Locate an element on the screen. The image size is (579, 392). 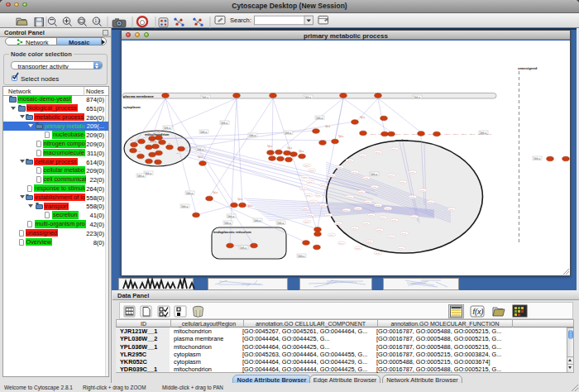
svg-text: nucleus is located at coordinates (402, 141).